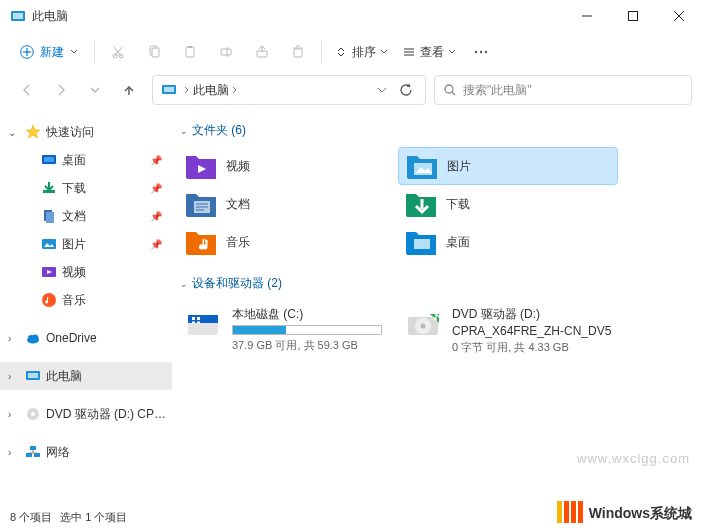  What do you see at coordinates (33, 338) in the screenshot?
I see `cloud-icon` at bounding box center [33, 338].